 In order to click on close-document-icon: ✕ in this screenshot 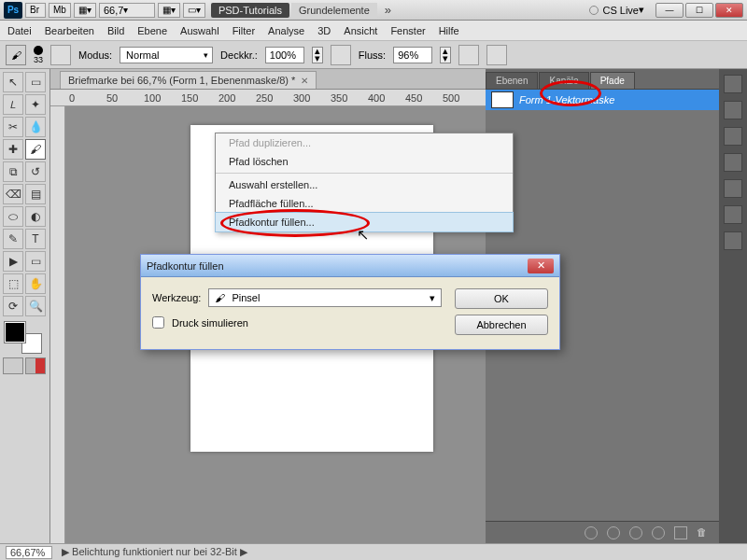, I will do `click(304, 80)`.